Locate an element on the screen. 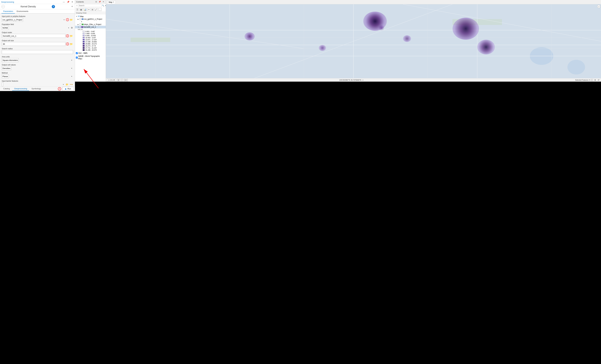 The image size is (601, 364). map-zoom-btn: ⊞ is located at coordinates (119, 80).